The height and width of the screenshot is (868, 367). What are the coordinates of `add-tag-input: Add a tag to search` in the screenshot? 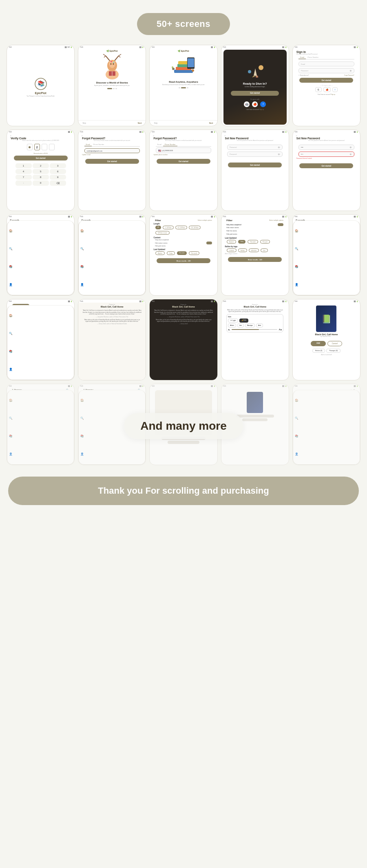 It's located at (230, 254).